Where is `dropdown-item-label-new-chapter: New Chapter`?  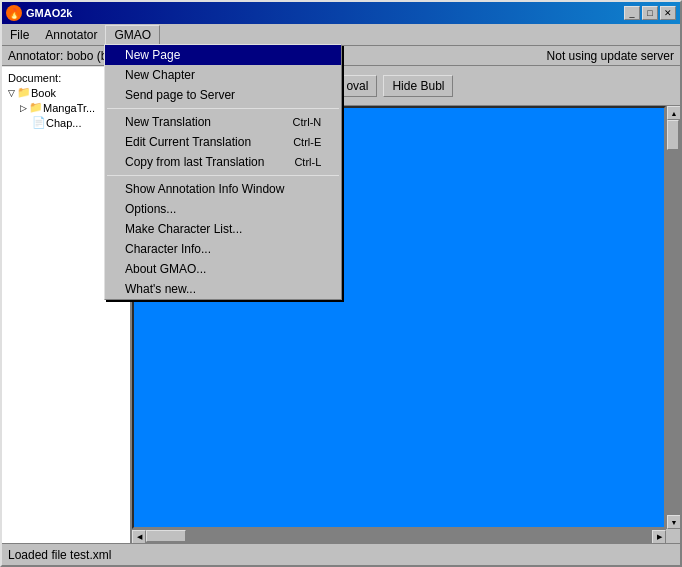
dropdown-item-label-new-chapter: New Chapter is located at coordinates (160, 75).